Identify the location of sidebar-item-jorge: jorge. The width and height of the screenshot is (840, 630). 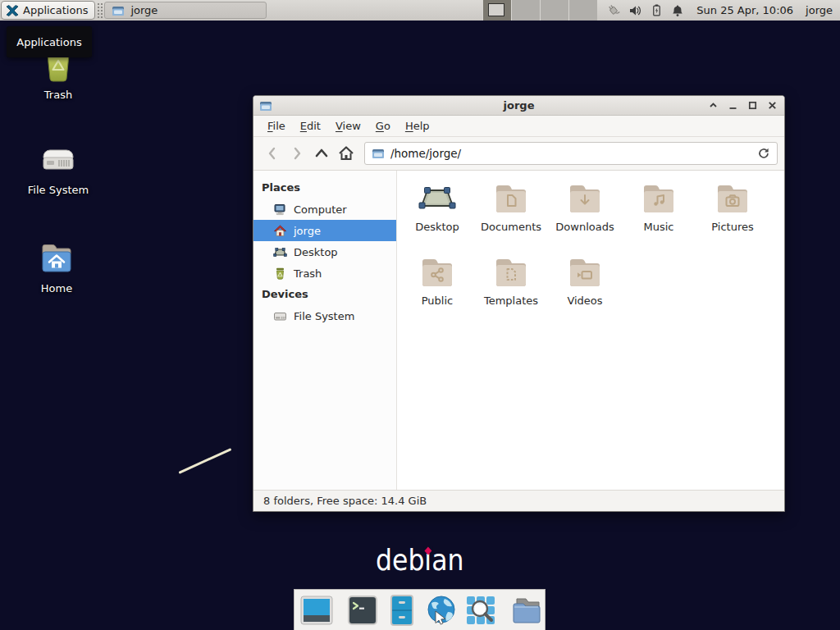
(325, 231).